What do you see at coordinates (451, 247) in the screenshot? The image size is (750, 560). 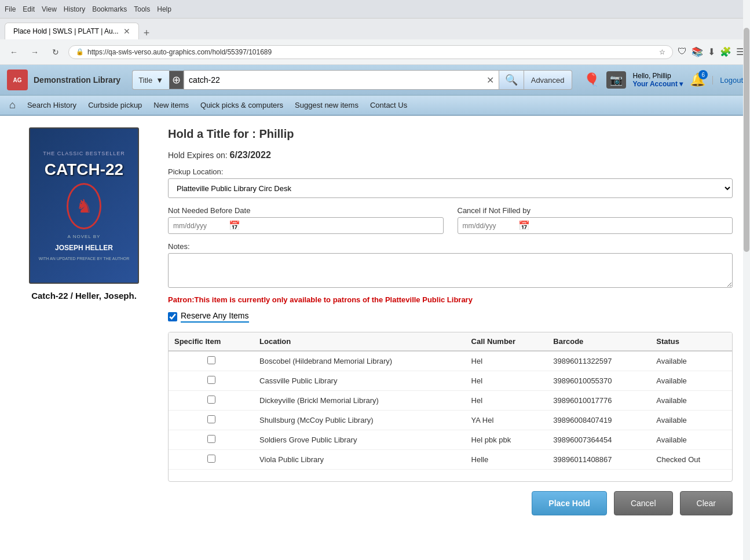 I see `notes-label: Notes:` at bounding box center [451, 247].